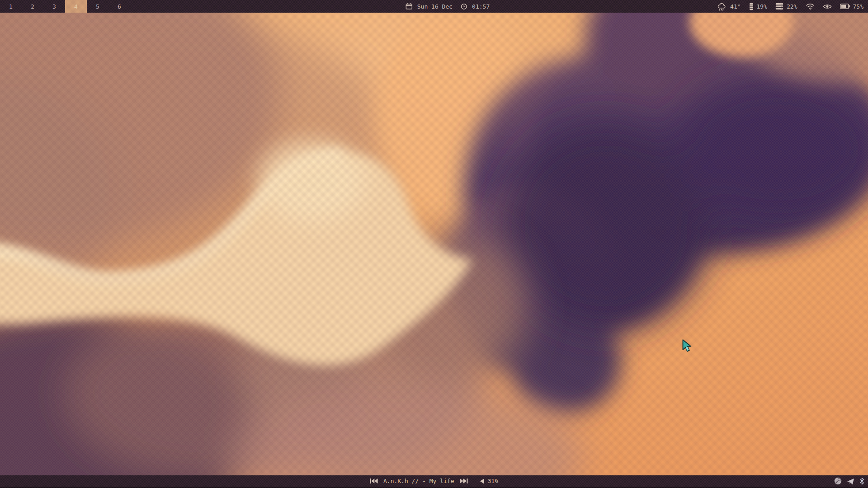 The height and width of the screenshot is (488, 868). I want to click on bottom-bar: A.n.K.h // - My life 31%, so click(434, 482).